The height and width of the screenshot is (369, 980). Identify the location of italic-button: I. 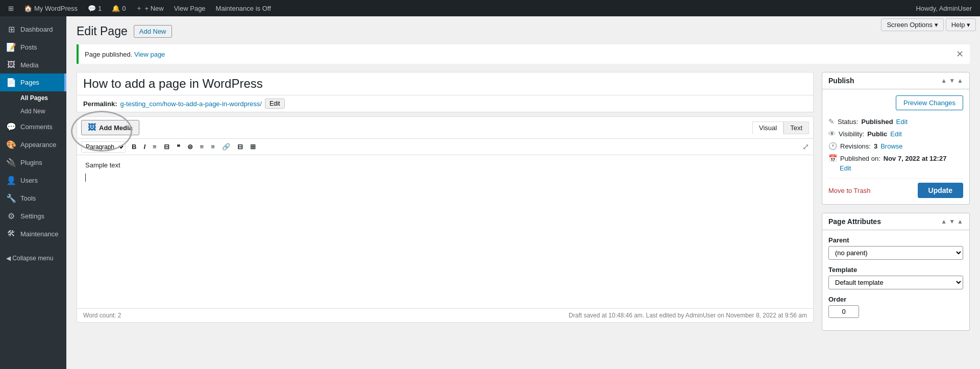
(144, 147).